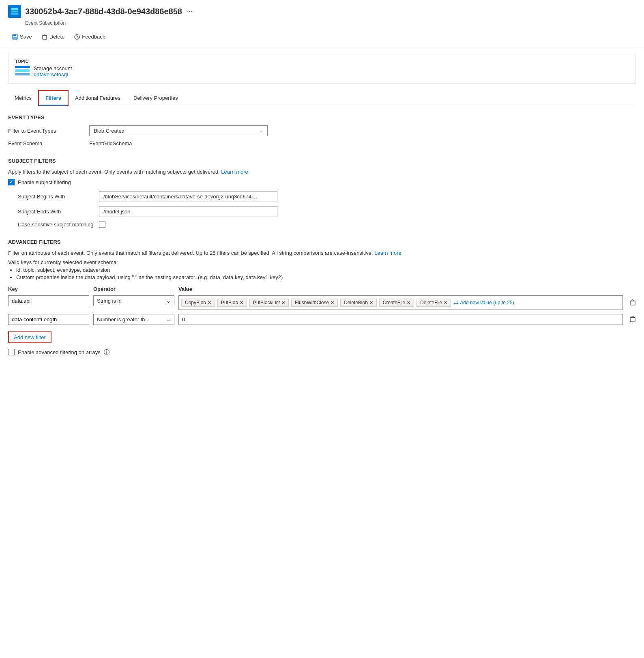  Describe the element at coordinates (26, 37) in the screenshot. I see `save-label: Save` at that location.